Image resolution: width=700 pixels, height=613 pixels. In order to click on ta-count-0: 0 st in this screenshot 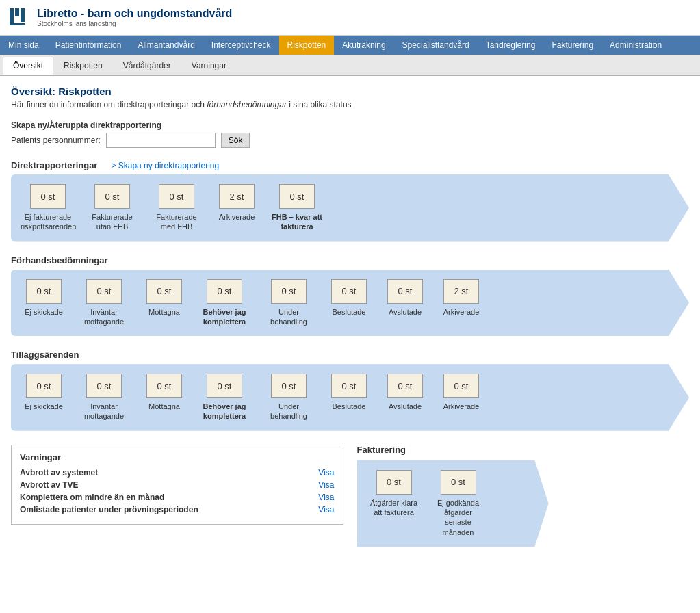, I will do `click(44, 386)`.